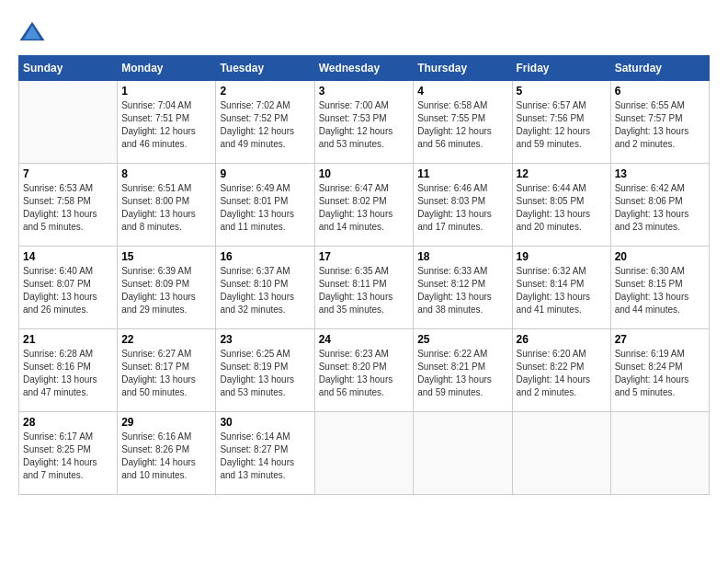  What do you see at coordinates (265, 422) in the screenshot?
I see `day-number: 30` at bounding box center [265, 422].